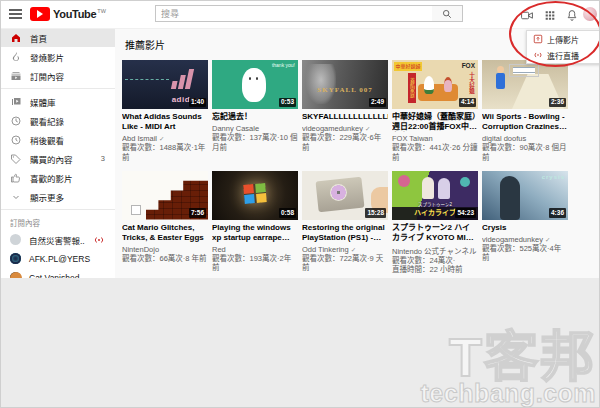  Describe the element at coordinates (527, 14) in the screenshot. I see `create-video-icon` at that location.